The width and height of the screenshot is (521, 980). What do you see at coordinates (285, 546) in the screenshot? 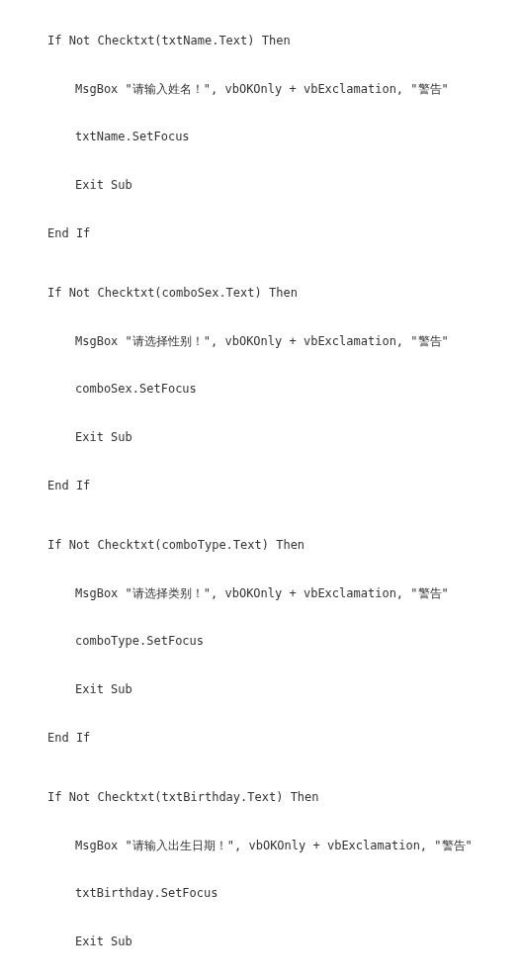
I see `code-line: If Not Checktxt(comboType.Text) Then` at bounding box center [285, 546].